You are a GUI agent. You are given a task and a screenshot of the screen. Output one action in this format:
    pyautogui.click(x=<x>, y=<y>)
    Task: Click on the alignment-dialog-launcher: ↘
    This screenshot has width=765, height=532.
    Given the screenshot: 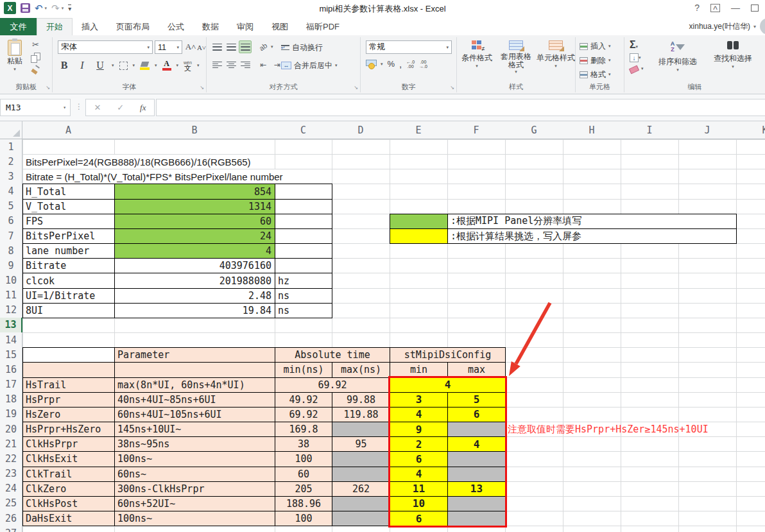 What is the action you would take?
    pyautogui.click(x=356, y=87)
    